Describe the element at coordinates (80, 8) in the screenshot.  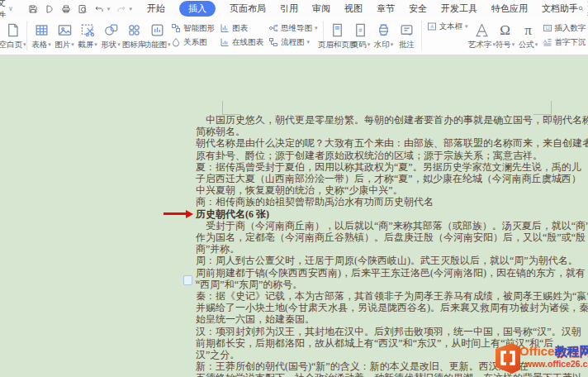
I see `quick-access-toolbar: ▾ ▾` at that location.